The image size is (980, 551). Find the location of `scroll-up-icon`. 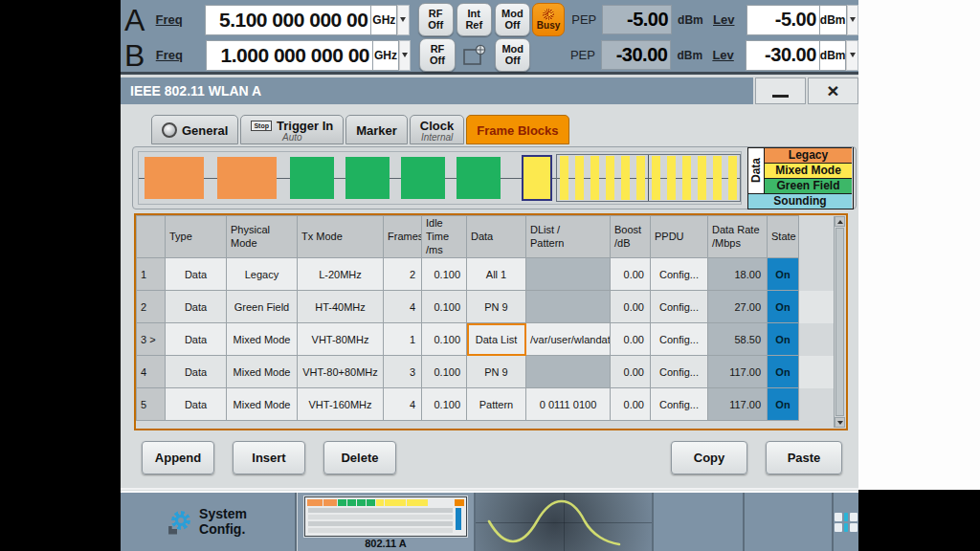

scroll-up-icon is located at coordinates (840, 222).